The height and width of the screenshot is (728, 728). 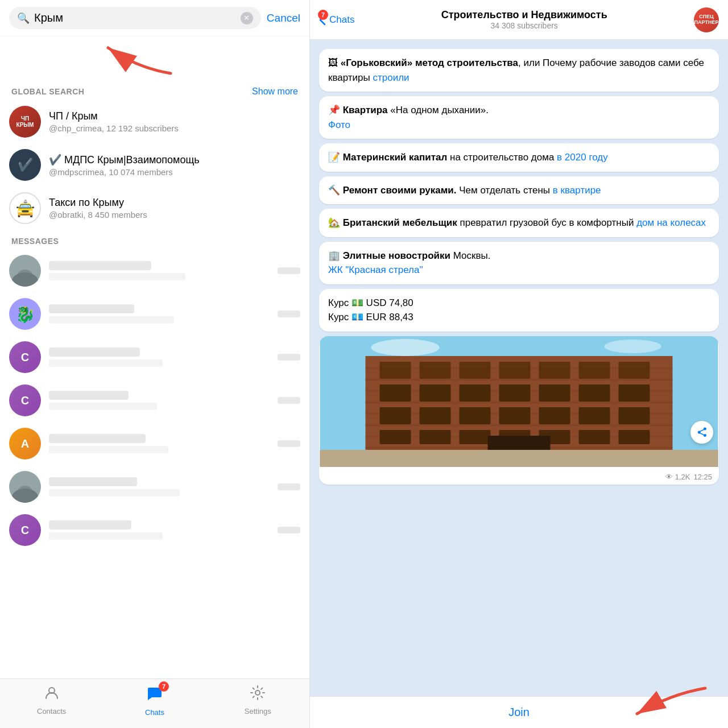 What do you see at coordinates (505, 190) in the screenshot?
I see `message-text-4: Чем отделать стены` at bounding box center [505, 190].